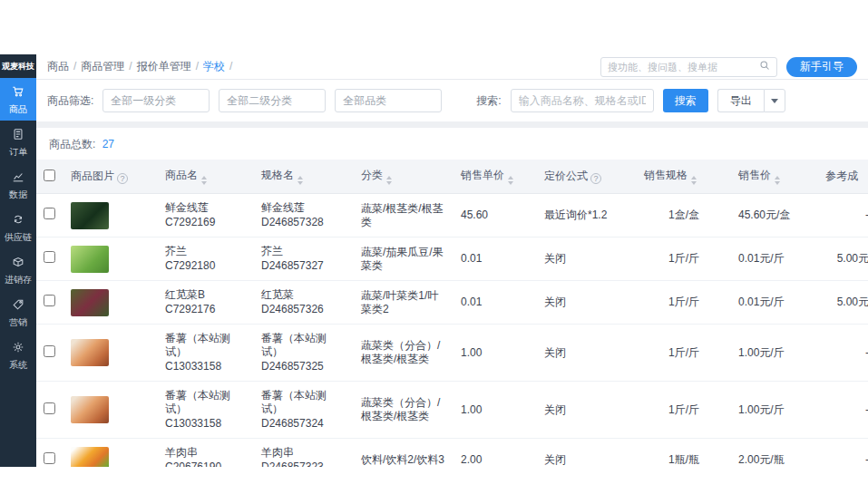  What do you see at coordinates (452, 67) in the screenshot?
I see `breadcrumb: 商品 商品管理 报价单管理 学校 新手引导` at bounding box center [452, 67].